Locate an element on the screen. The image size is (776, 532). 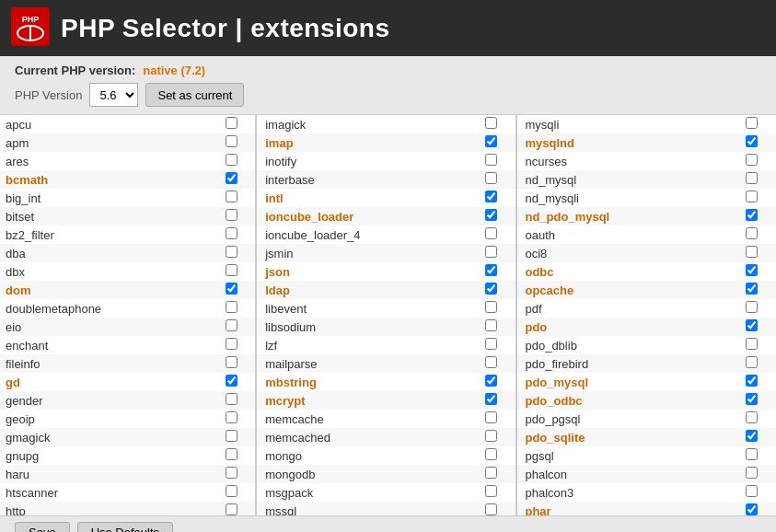
version-select: 5.67.07.17.27.37.4 is located at coordinates (114, 95).